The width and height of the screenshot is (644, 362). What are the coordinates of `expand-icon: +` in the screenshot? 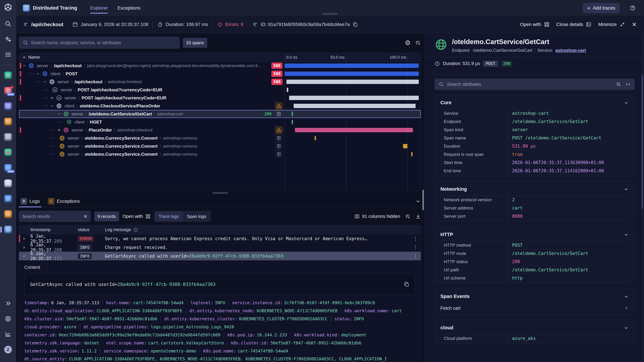 It's located at (52, 98).